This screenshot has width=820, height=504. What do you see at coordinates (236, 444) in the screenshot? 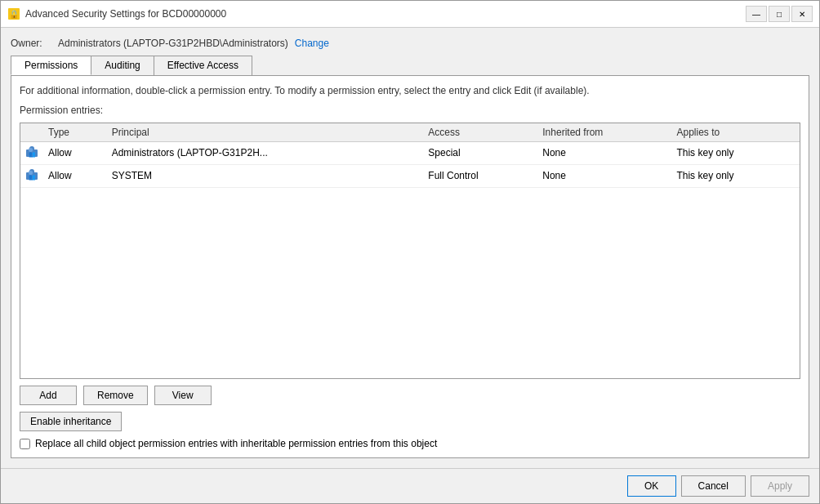
I see `replace-label: Replace all child object permission entr…` at bounding box center [236, 444].